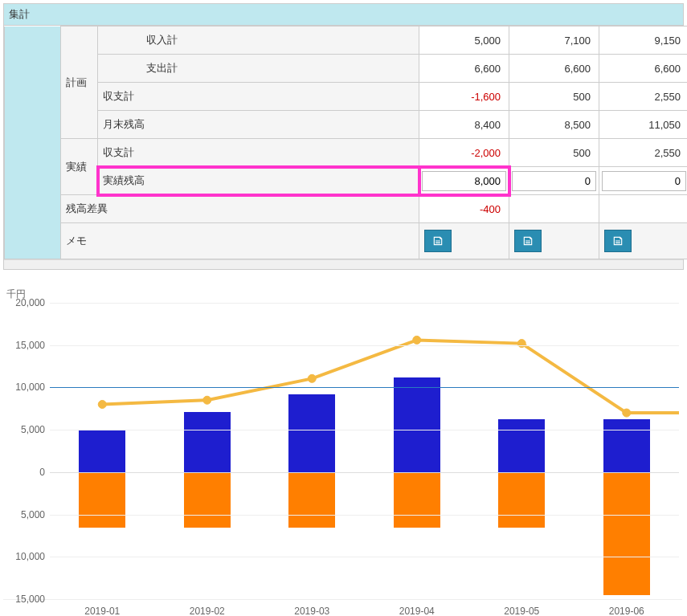  What do you see at coordinates (24, 472) in the screenshot?
I see `y-tick-label: 0` at bounding box center [24, 472].